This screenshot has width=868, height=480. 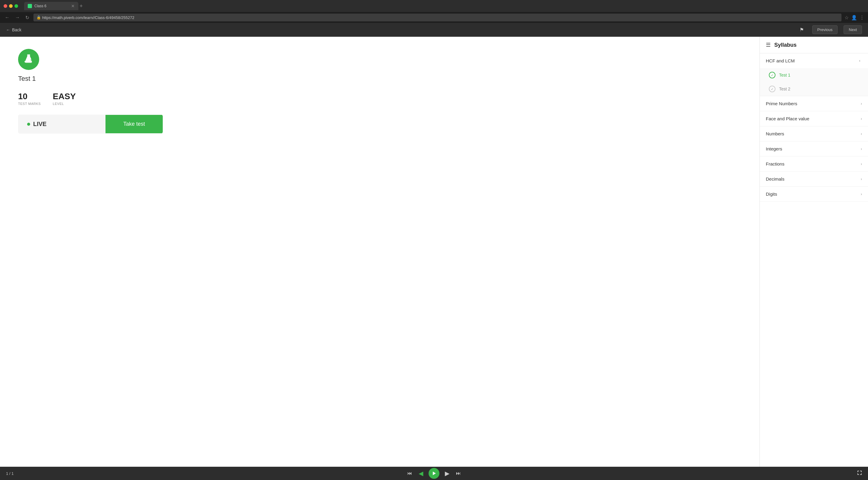 What do you see at coordinates (11, 6) in the screenshot?
I see `traffic-lights` at bounding box center [11, 6].